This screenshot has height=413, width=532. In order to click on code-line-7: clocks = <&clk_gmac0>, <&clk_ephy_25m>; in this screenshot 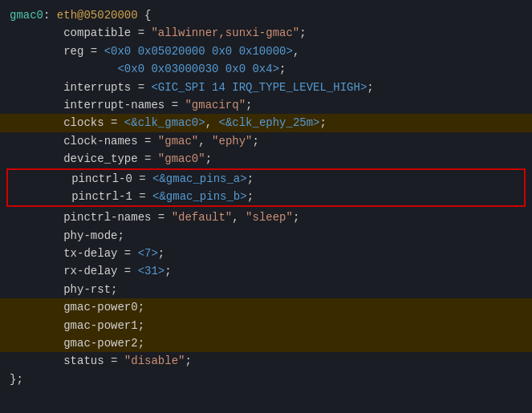, I will do `click(266, 123)`.